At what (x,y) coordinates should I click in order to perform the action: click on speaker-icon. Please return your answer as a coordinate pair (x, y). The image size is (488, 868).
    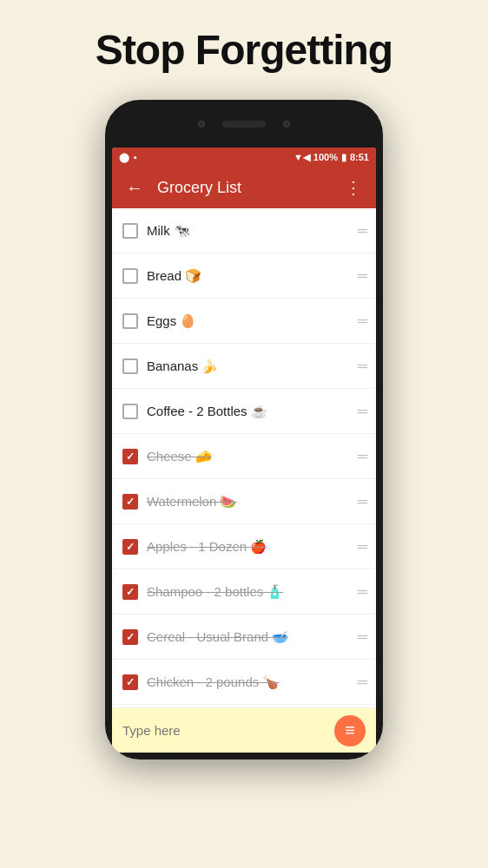
    Looking at the image, I should click on (244, 124).